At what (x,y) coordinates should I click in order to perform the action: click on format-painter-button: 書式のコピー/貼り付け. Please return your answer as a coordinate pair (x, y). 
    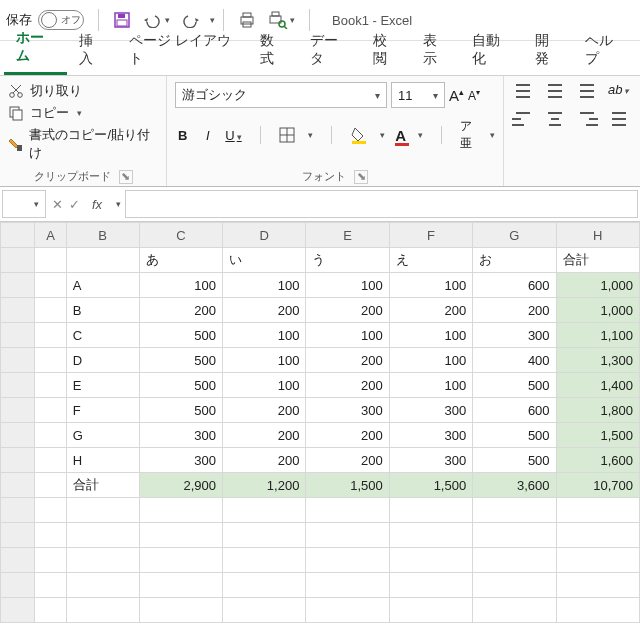
    Looking at the image, I should click on (83, 144).